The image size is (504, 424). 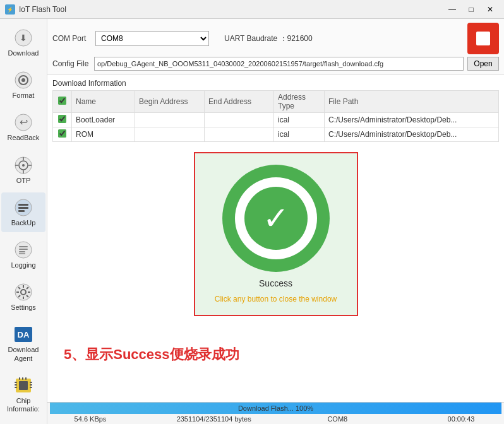 What do you see at coordinates (279, 64) in the screenshot?
I see `config-file-path` at bounding box center [279, 64].